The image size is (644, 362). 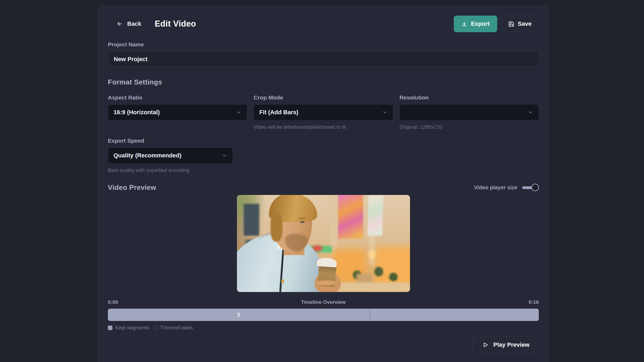 What do you see at coordinates (323, 328) in the screenshot?
I see `timeline-legend: Kept segments Trimmed parts` at bounding box center [323, 328].